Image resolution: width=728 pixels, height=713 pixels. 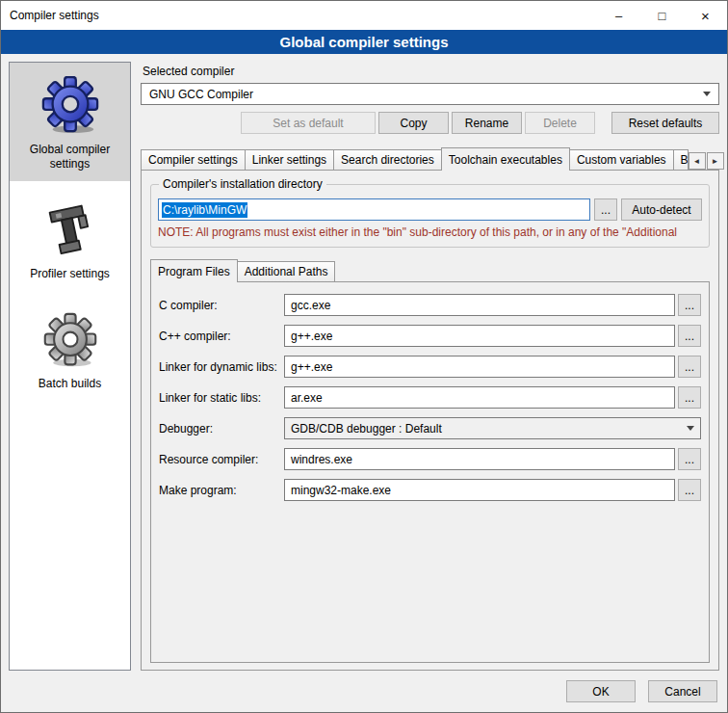 I want to click on installation-directory-groupbox: Compiler's installation directory C:\ray…, so click(x=429, y=216).